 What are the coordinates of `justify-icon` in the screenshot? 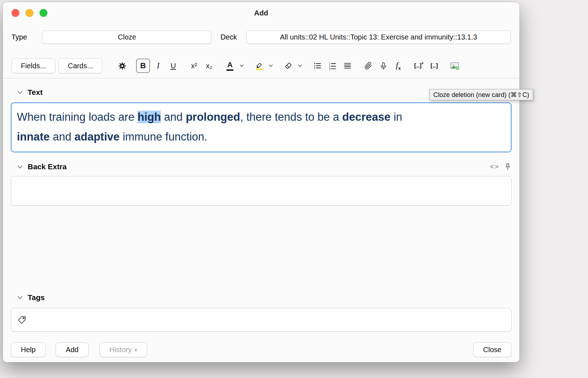 It's located at (347, 66).